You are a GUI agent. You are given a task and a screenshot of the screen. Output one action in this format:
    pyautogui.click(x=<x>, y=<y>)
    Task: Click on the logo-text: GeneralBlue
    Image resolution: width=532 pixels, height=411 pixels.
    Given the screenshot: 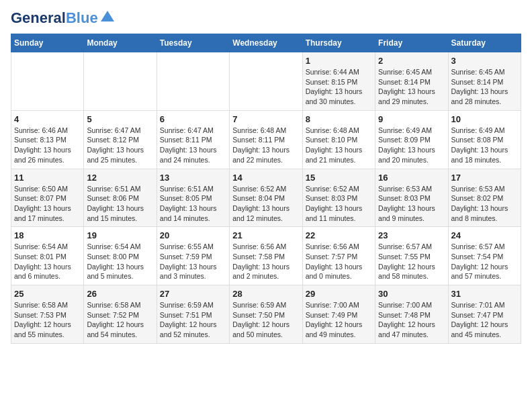 What is the action you would take?
    pyautogui.click(x=54, y=18)
    